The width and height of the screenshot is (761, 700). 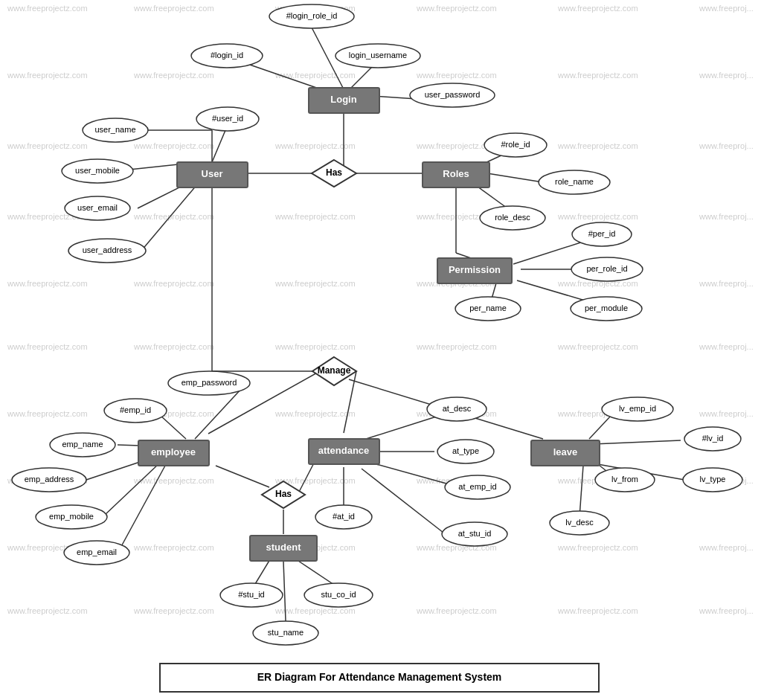 What do you see at coordinates (478, 487) in the screenshot?
I see `attr-at-emp-id-label: at_emp_id` at bounding box center [478, 487].